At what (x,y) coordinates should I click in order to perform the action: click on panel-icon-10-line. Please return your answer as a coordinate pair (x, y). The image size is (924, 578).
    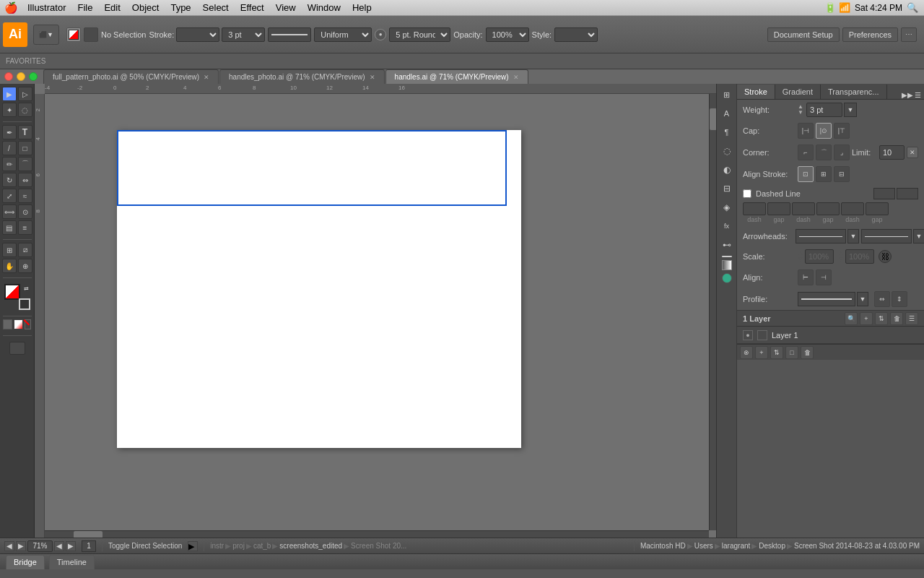
    Looking at the image, I should click on (727, 256).